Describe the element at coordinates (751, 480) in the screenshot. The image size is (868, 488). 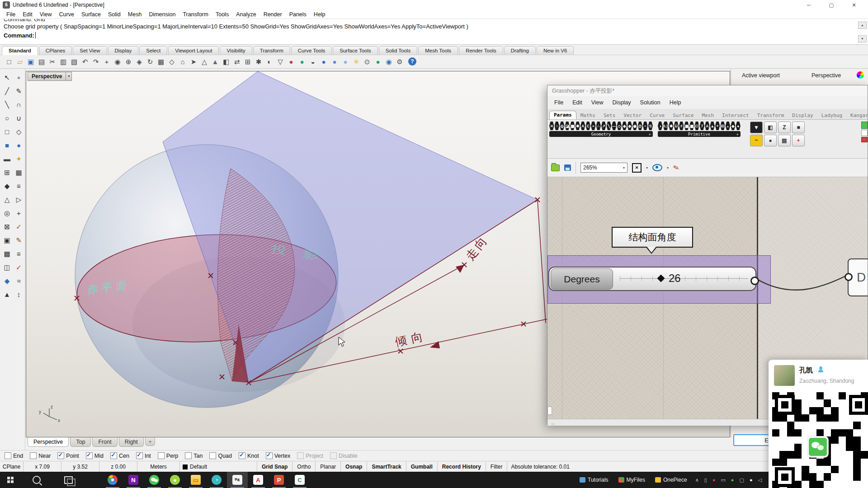
I see `tray-icon: ●` at that location.